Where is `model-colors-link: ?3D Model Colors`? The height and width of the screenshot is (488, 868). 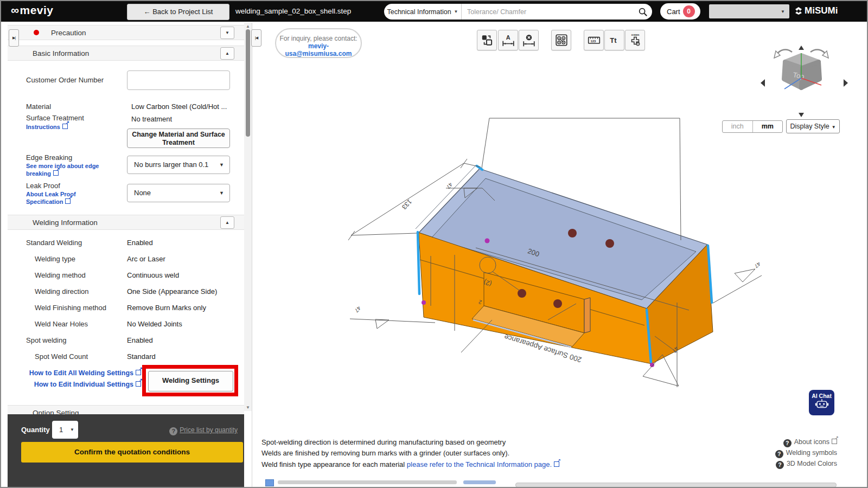
model-colors-link: ?3D Model Colors is located at coordinates (806, 464).